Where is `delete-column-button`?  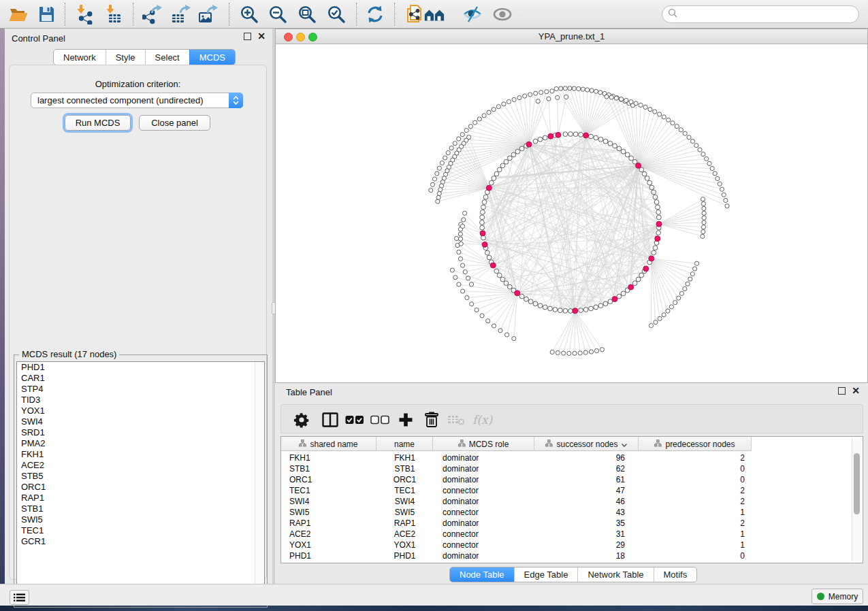
delete-column-button is located at coordinates (432, 420).